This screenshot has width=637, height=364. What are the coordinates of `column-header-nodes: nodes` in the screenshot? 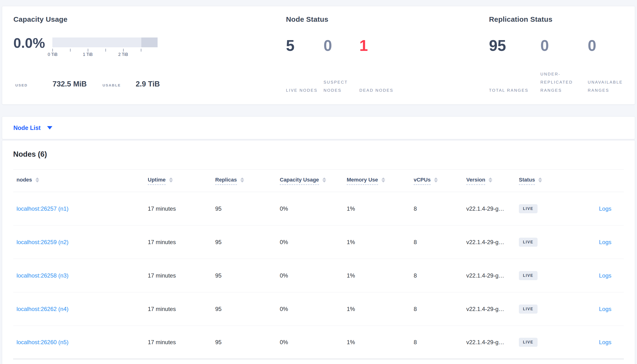 It's located at (81, 181).